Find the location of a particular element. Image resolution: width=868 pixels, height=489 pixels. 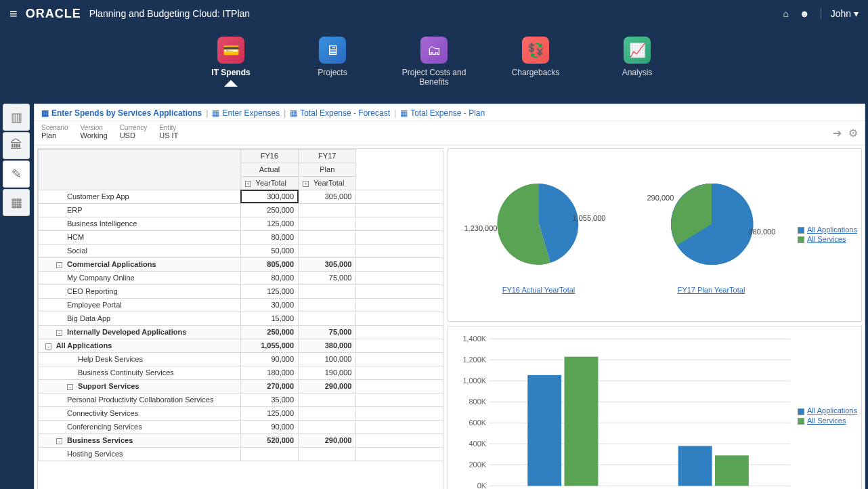

accessibility-icon: ☻ is located at coordinates (804, 14).